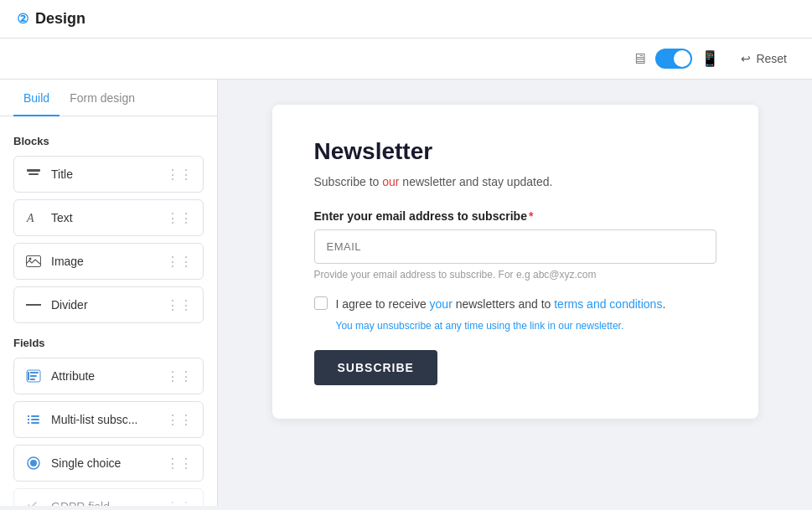  I want to click on block-item-divider: Divider ⋮⋮, so click(109, 305).